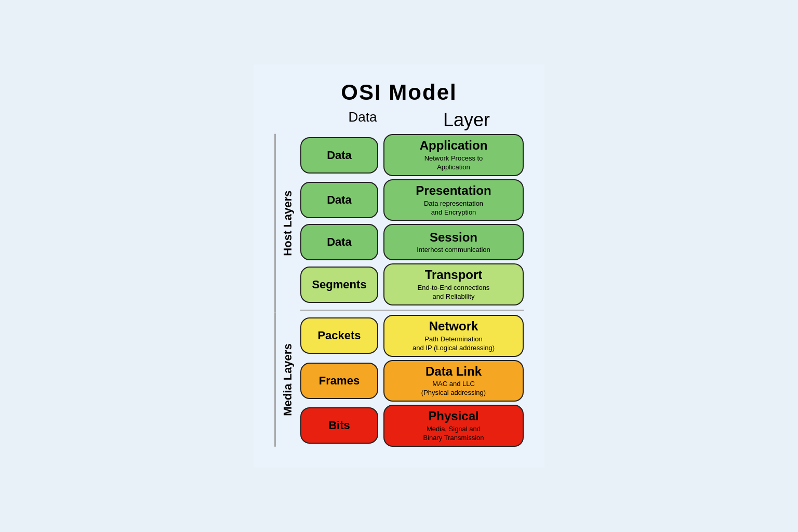 Image resolution: width=798 pixels, height=532 pixels. Describe the element at coordinates (339, 200) in the screenshot. I see `data-cell-layer-6: Data` at that location.